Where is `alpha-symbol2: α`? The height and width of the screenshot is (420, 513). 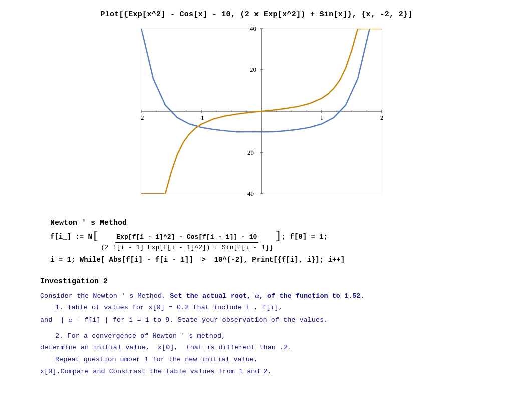 alpha-symbol2: α is located at coordinates (70, 319).